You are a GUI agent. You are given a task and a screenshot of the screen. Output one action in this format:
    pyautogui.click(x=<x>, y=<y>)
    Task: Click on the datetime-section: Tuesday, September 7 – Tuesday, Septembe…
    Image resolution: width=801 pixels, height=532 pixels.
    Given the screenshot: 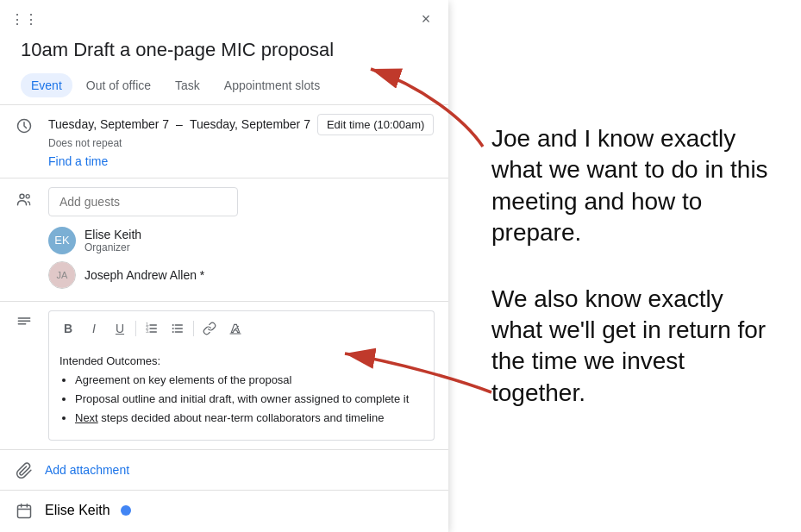 What is the action you would take?
    pyautogui.click(x=224, y=141)
    